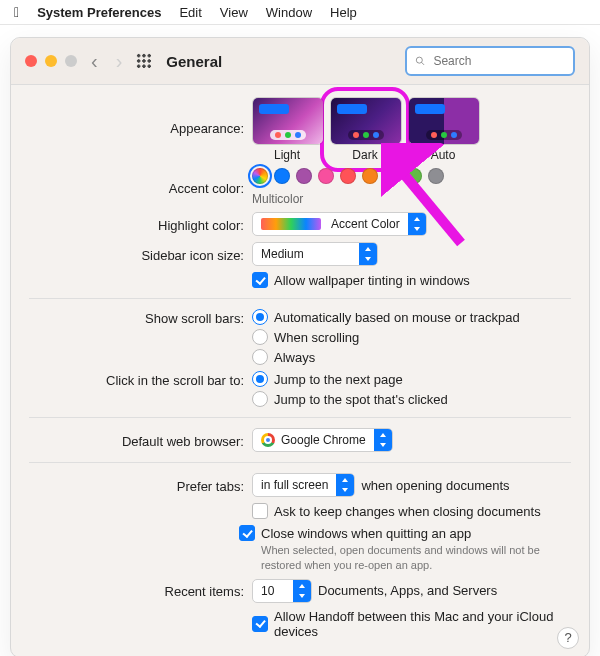  What do you see at coordinates (315, 254) in the screenshot?
I see `sidebar-size-select: Medium` at bounding box center [315, 254].